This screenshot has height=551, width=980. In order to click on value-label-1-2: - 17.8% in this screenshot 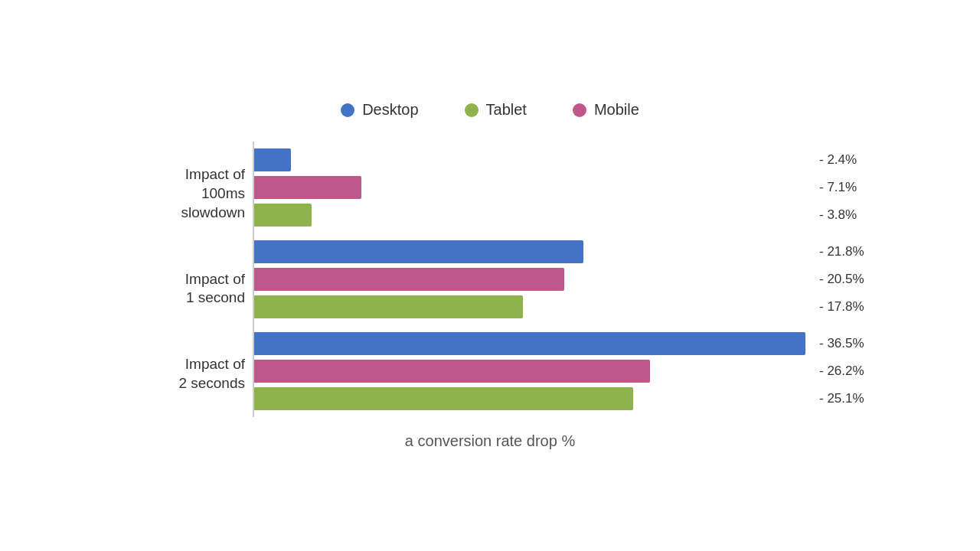, I will do `click(850, 307)`.